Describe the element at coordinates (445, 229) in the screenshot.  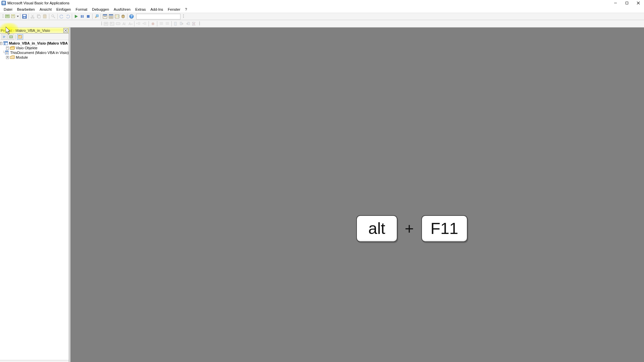
I see `keycap-f11: F11` at that location.